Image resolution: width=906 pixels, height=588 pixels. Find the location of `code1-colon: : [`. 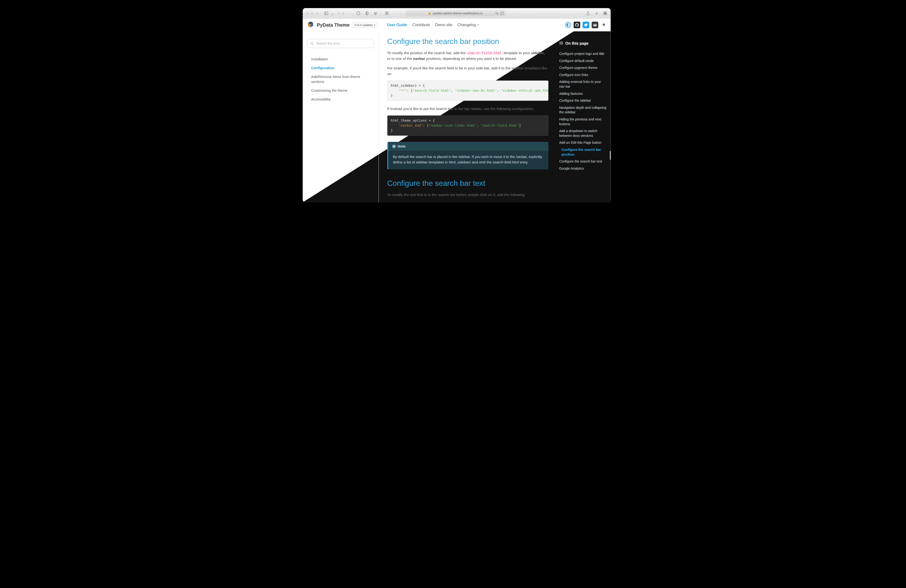

code1-colon: : [ is located at coordinates (410, 91).